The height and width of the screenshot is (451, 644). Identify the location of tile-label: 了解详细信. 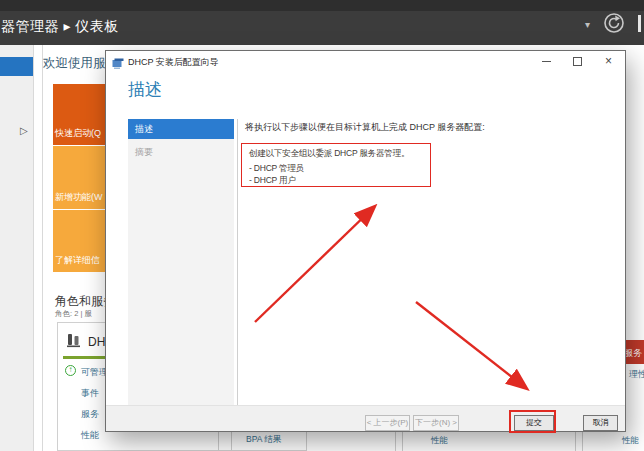
(78, 260).